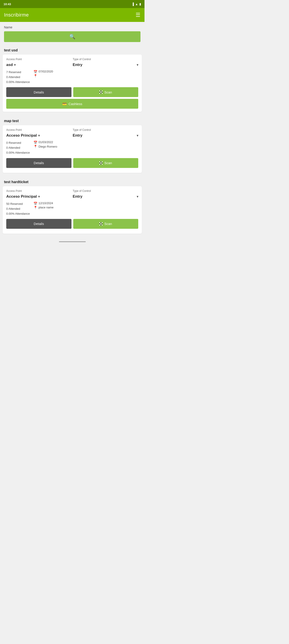 This screenshot has width=289, height=644. What do you see at coordinates (16, 15) in the screenshot?
I see `app-title: Inscribirme` at bounding box center [16, 15].